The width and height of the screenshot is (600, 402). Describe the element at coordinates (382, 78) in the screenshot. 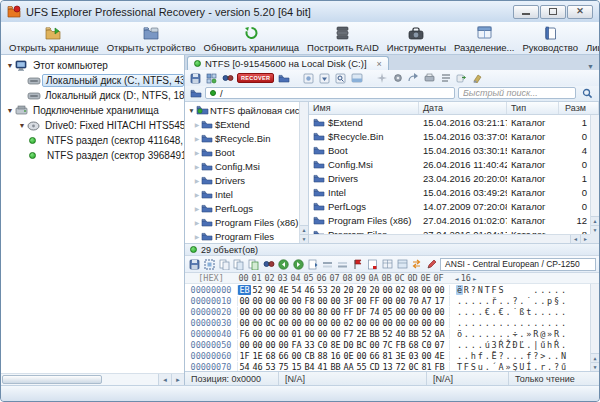

I see `sparkle-icon` at that location.